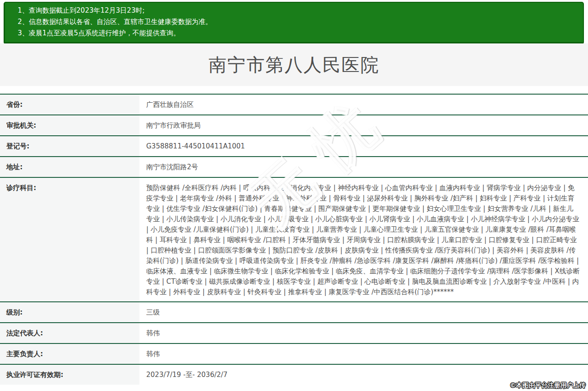 The width and height of the screenshot is (588, 391). Describe the element at coordinates (364, 146) in the screenshot. I see `row-value: G3588811-445010411A1001` at that location.